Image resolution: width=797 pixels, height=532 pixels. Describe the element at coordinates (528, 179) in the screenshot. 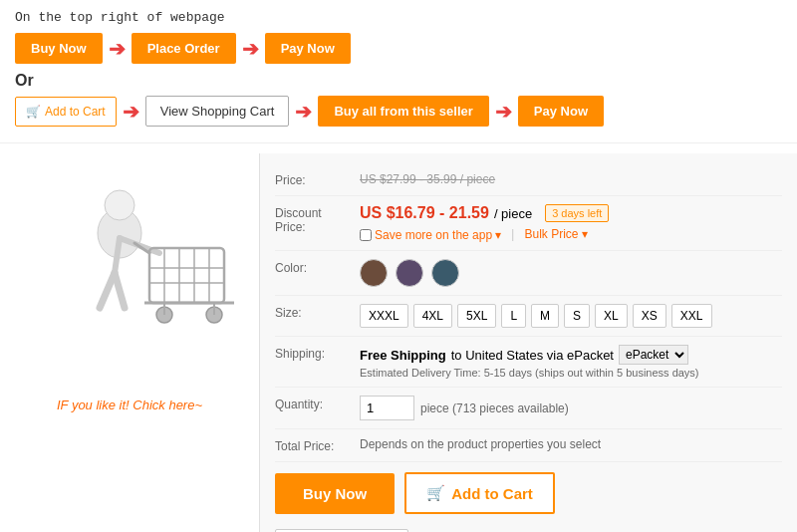

I see `price-row: Price: US $27.99 - 35.99 / piece` at that location.